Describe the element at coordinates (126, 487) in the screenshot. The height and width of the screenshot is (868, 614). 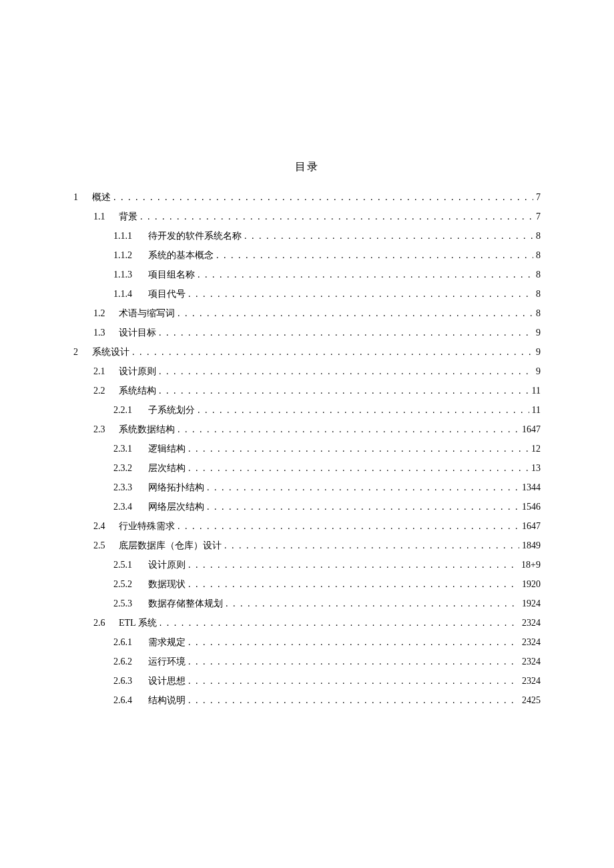
I see `toc-entry-number: 2.3.3` at that location.